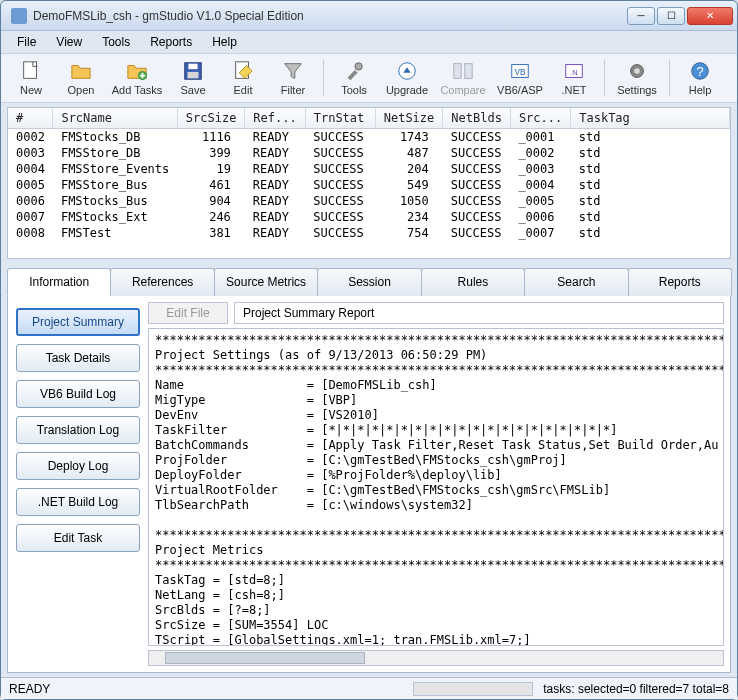 This screenshot has height=700, width=738. I want to click on svg-text: VB, so click(520, 72).